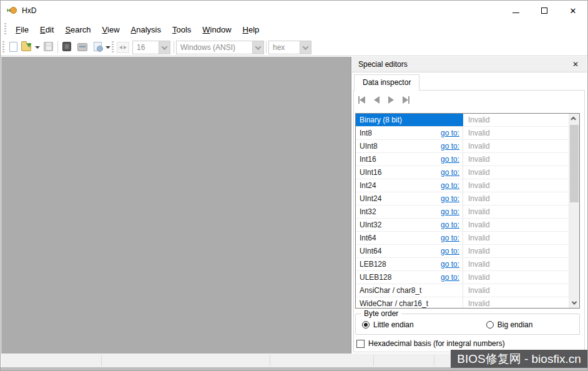 This screenshot has height=371, width=588. Describe the element at coordinates (67, 47) in the screenshot. I see `open-ram-button` at that location.